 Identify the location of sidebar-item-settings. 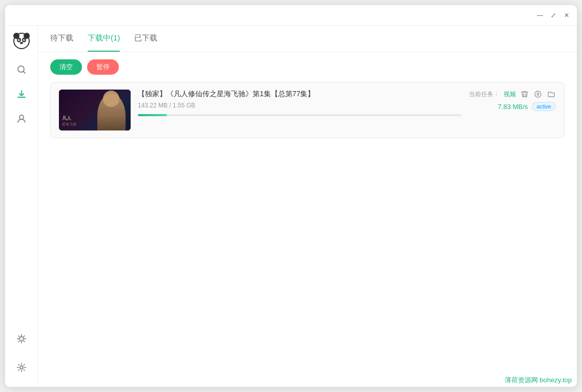
(22, 367).